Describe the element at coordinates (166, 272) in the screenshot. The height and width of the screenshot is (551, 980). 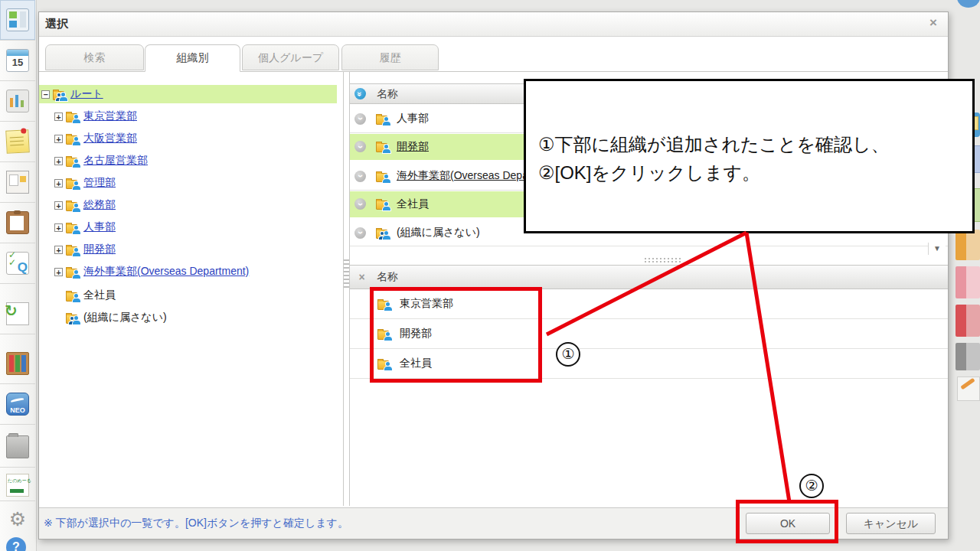
I see `tree-item-label: 海外事業部(Overseas Department)` at that location.